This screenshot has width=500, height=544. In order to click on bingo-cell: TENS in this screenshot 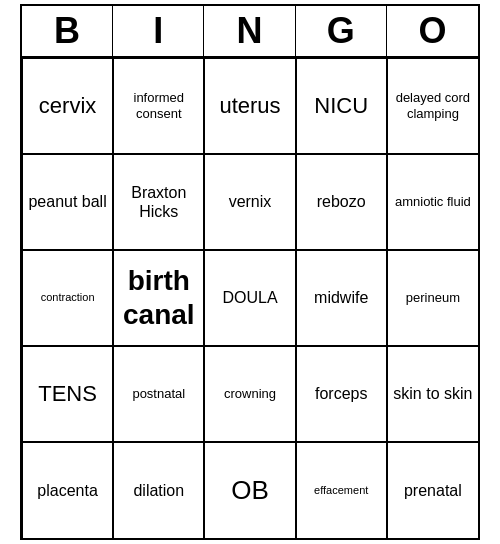, I will do `click(68, 394)`.